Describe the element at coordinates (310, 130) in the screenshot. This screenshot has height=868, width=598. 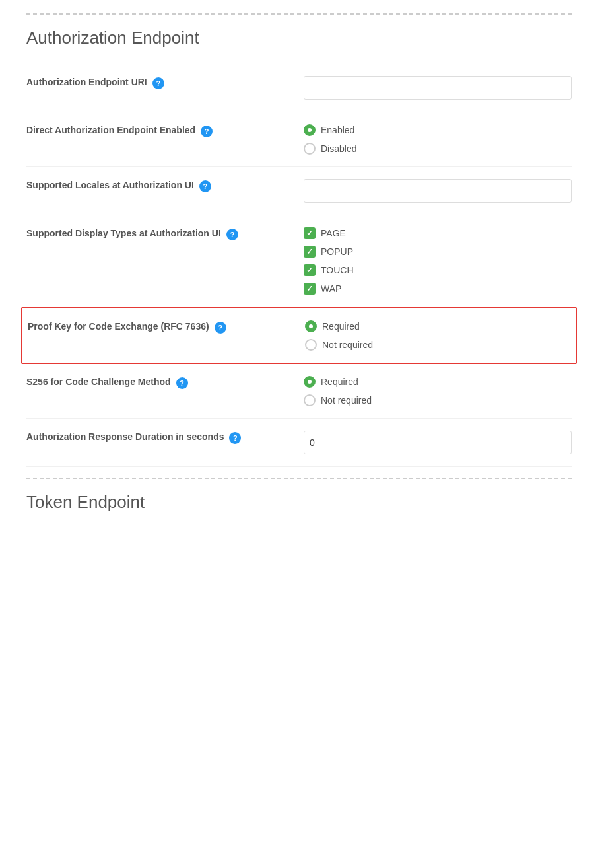
I see `radio-circle-enabled` at that location.